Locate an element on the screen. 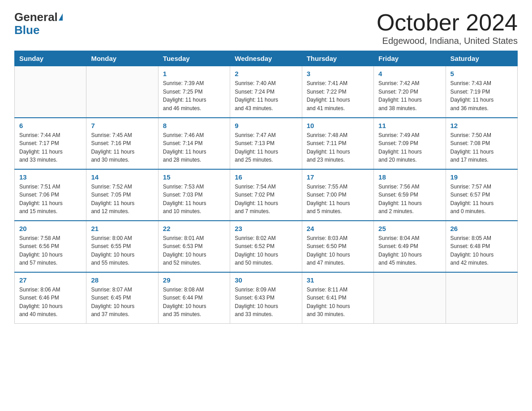 This screenshot has width=532, height=411. location-title: Edgewood, Indiana, United States is located at coordinates (447, 41).